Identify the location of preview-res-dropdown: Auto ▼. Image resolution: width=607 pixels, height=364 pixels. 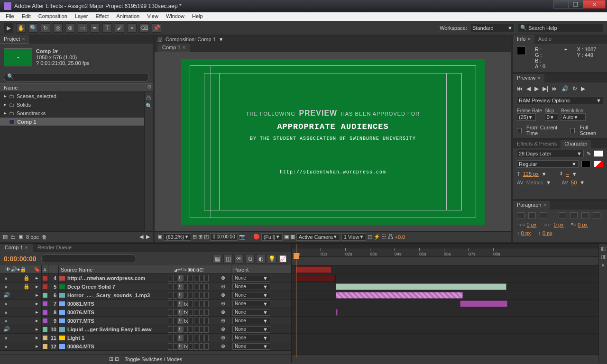
(573, 117).